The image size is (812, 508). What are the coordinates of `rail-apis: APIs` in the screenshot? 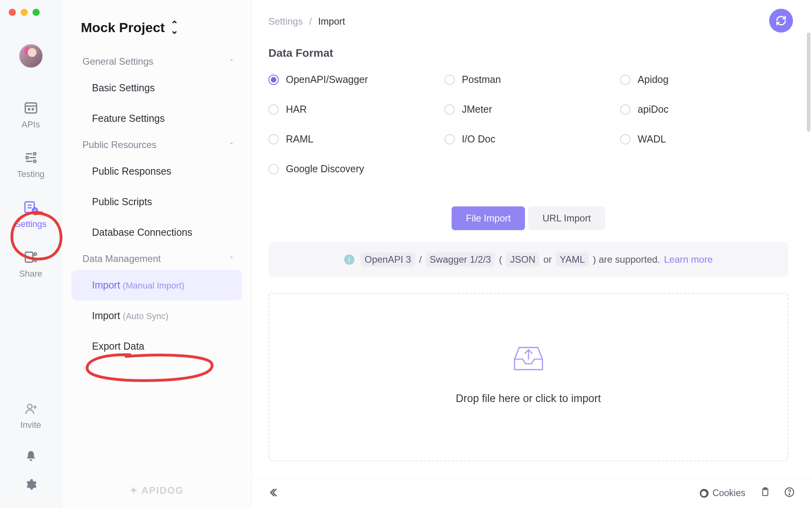 It's located at (31, 117).